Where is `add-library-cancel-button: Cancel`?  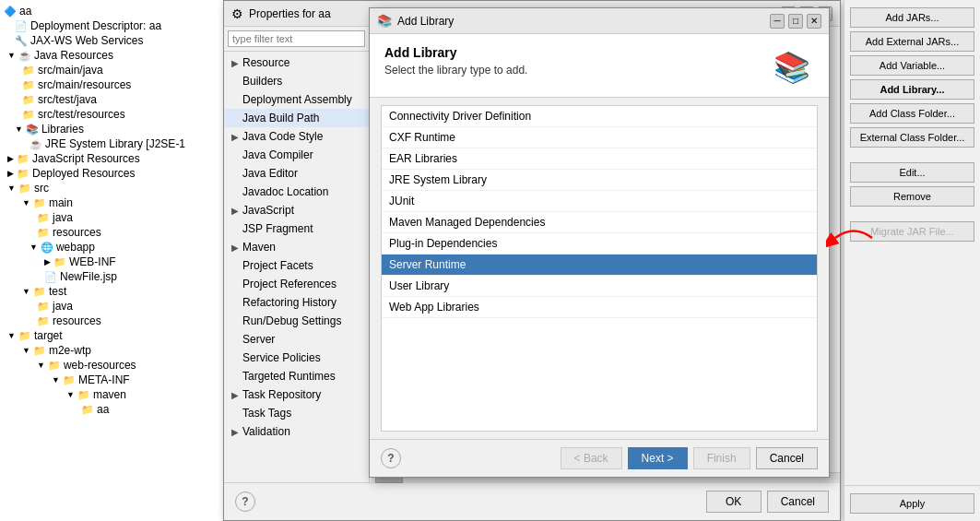
add-library-cancel-button: Cancel is located at coordinates (787, 458).